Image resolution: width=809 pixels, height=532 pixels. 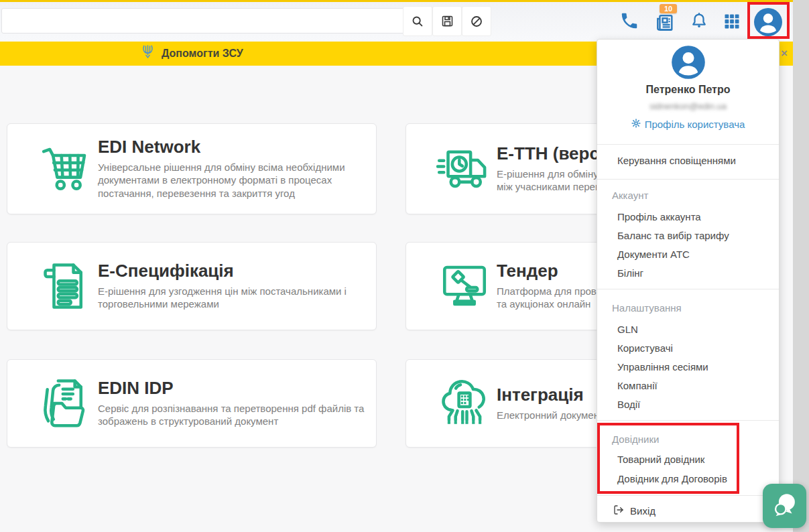 I want to click on spec-document-icon, so click(x=66, y=286).